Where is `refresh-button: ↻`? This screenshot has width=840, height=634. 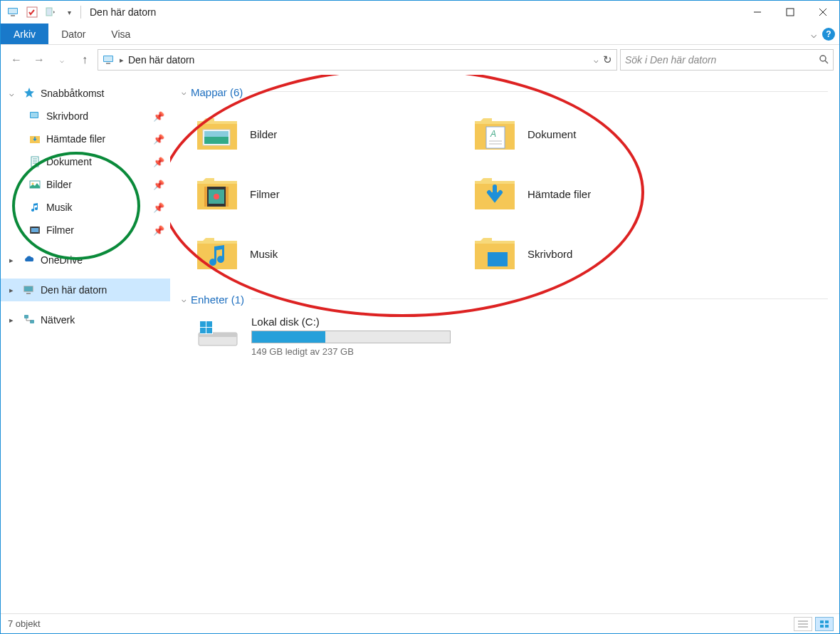
refresh-button: ↻ is located at coordinates (608, 60).